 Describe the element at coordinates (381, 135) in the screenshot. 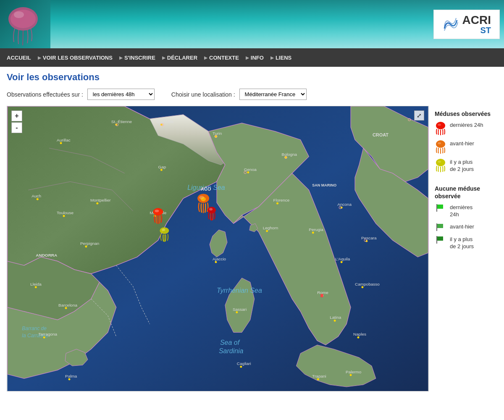

I see `svg-text: CROAT` at that location.